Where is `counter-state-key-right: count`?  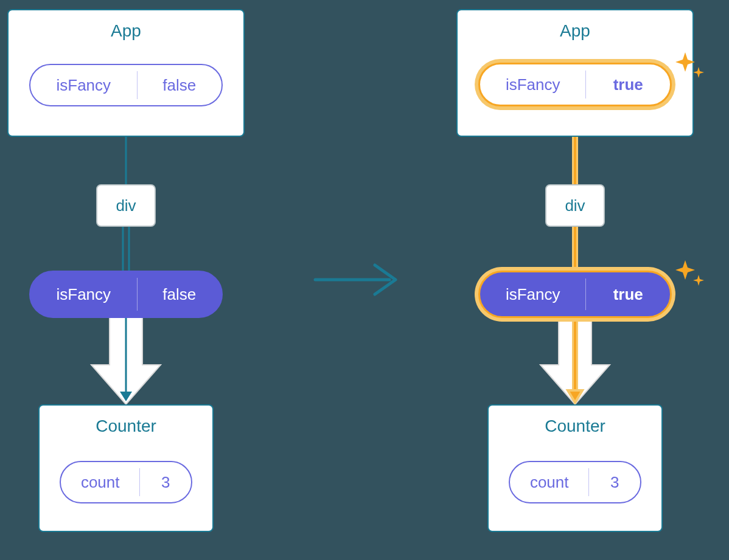 counter-state-key-right: count is located at coordinates (549, 482).